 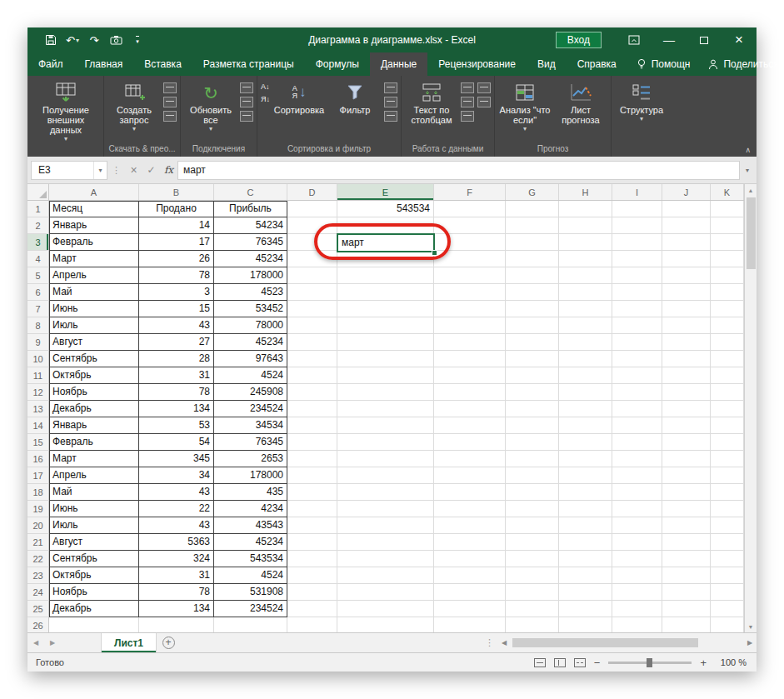 I want to click on cell-D11, so click(x=312, y=376).